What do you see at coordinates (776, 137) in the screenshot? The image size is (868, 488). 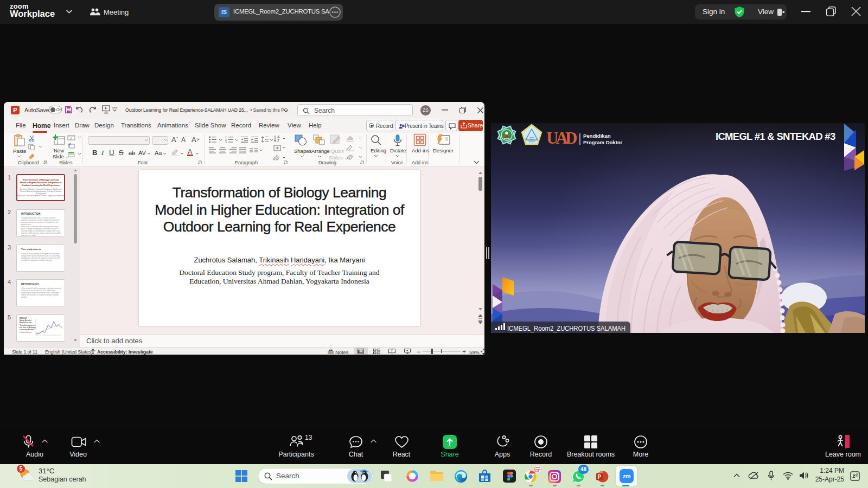 I see `svg-text: ICMEGL #1 & SNTEKAD #3` at bounding box center [776, 137].